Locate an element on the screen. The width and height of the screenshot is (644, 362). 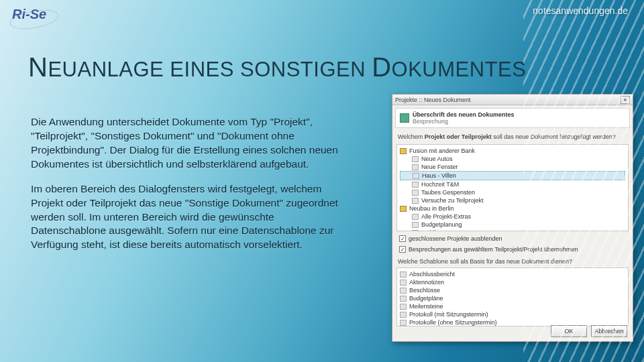
tree-item-label: Fusion mit anderer Bank is located at coordinates (442, 151).